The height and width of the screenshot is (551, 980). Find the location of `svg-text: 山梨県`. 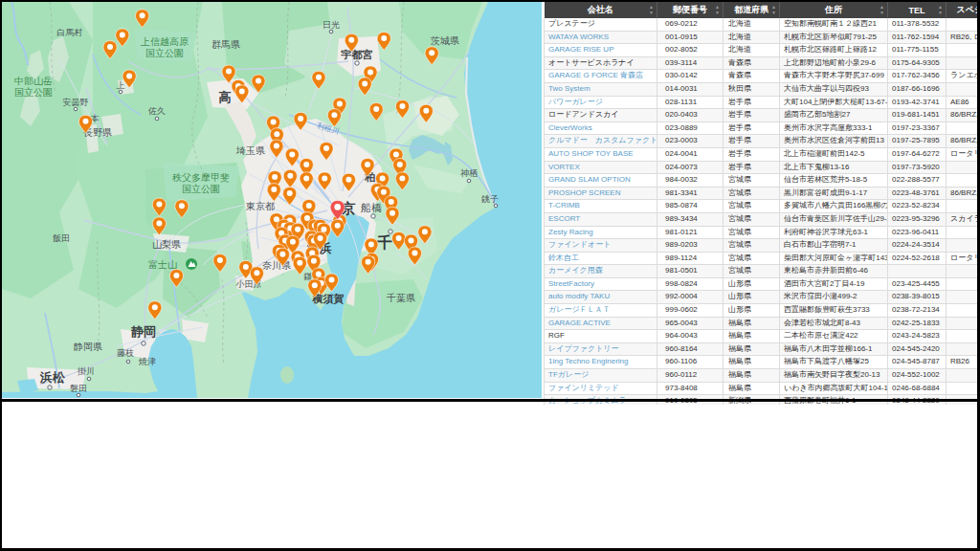

svg-text: 山梨県 is located at coordinates (167, 245).